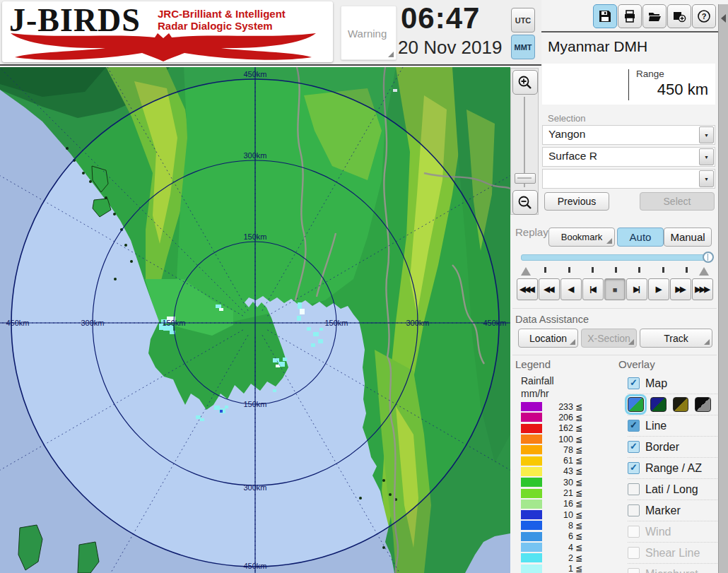 The height and width of the screenshot is (573, 728). I want to click on auto-button: Auto, so click(640, 237).